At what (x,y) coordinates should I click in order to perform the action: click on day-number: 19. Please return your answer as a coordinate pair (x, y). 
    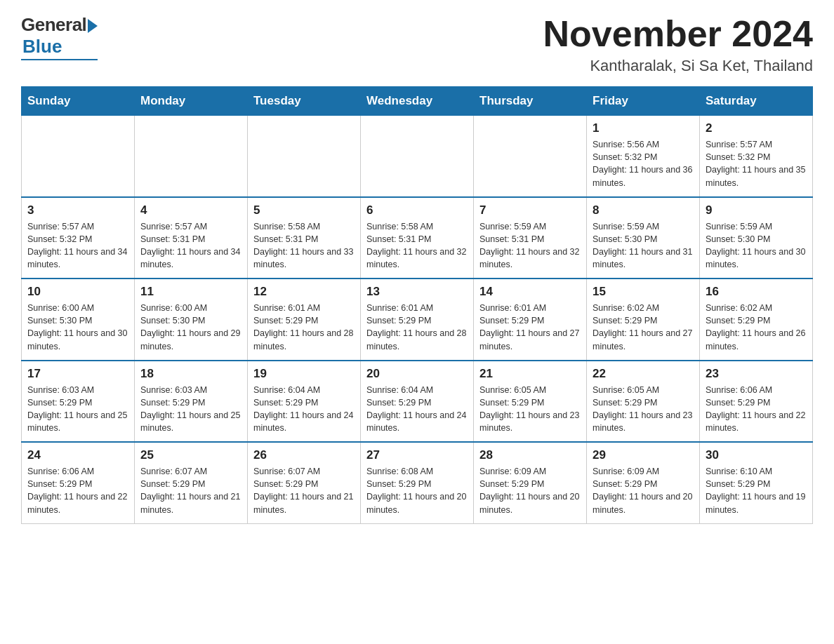
    Looking at the image, I should click on (304, 374).